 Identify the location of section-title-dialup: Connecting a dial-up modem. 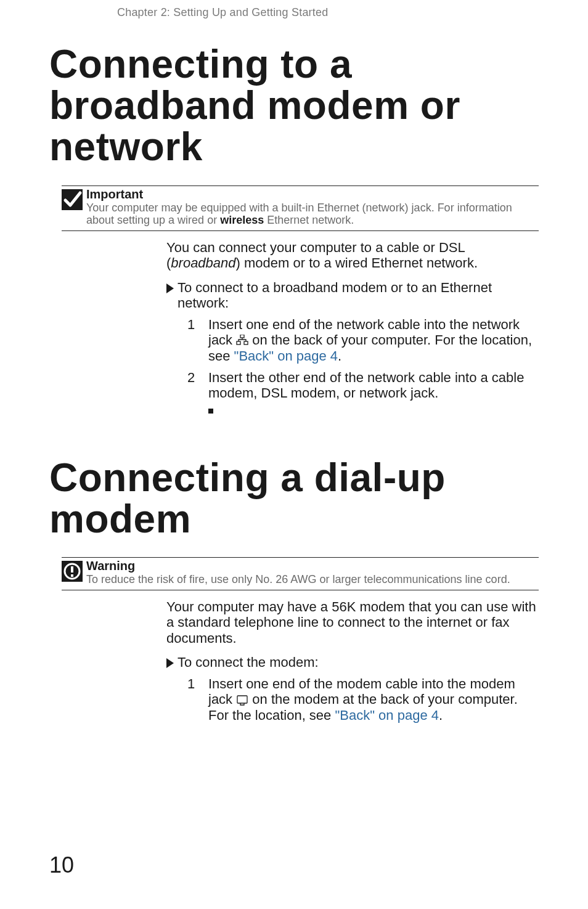
(294, 499).